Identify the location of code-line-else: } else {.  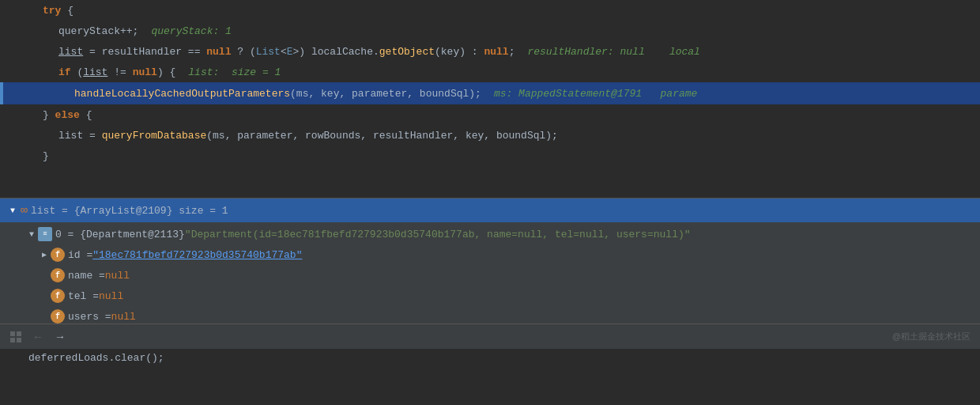
(490, 115).